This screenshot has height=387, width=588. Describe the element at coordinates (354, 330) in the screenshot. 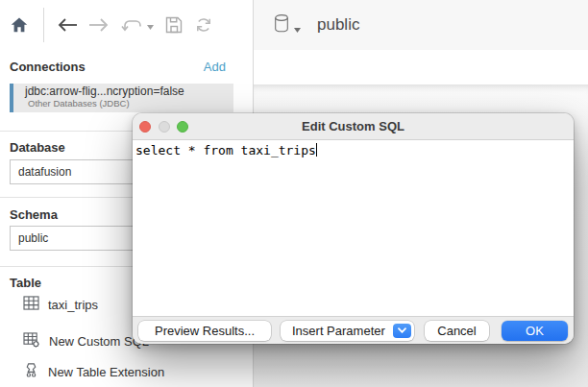

I see `dialog-buttonbar: Preview Results... Insert Parameter Canc…` at that location.